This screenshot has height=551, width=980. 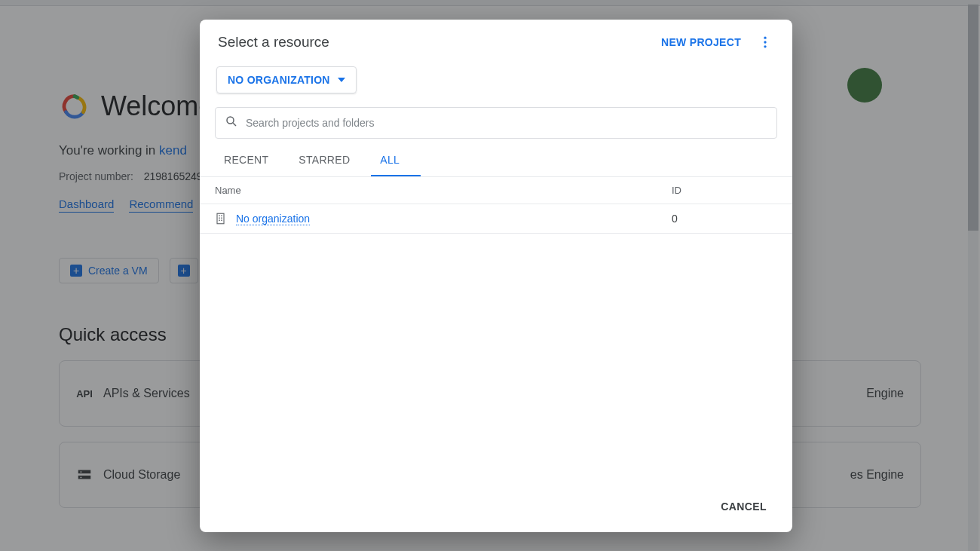 I want to click on table-header: Name ID, so click(x=496, y=191).